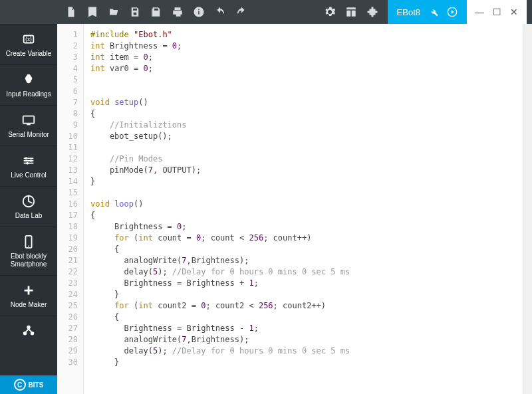  I want to click on close-button: ✕, so click(514, 12).